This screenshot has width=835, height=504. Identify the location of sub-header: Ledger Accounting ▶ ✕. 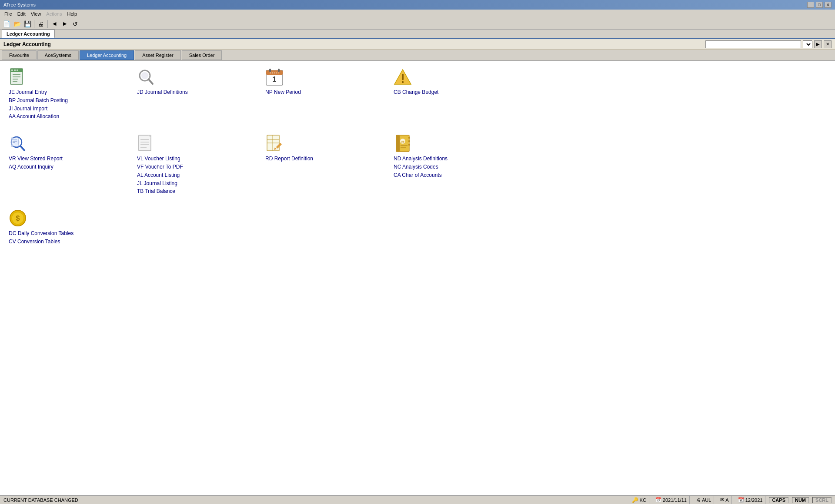
(418, 44).